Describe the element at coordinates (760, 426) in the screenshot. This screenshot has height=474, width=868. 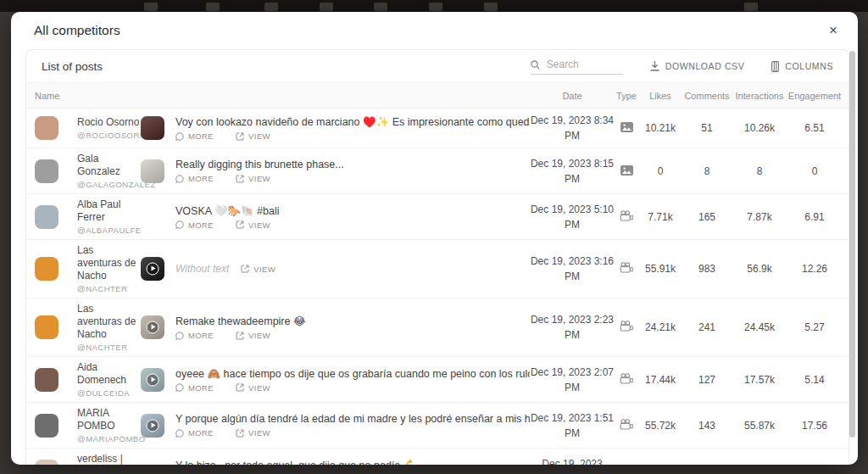
I see `interactions-value: 55.87k` at that location.